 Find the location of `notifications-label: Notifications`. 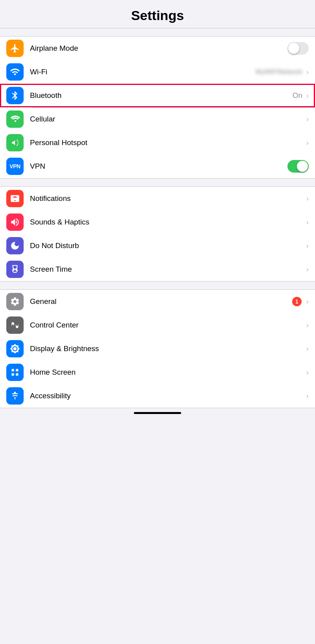

notifications-label: Notifications is located at coordinates (167, 199).